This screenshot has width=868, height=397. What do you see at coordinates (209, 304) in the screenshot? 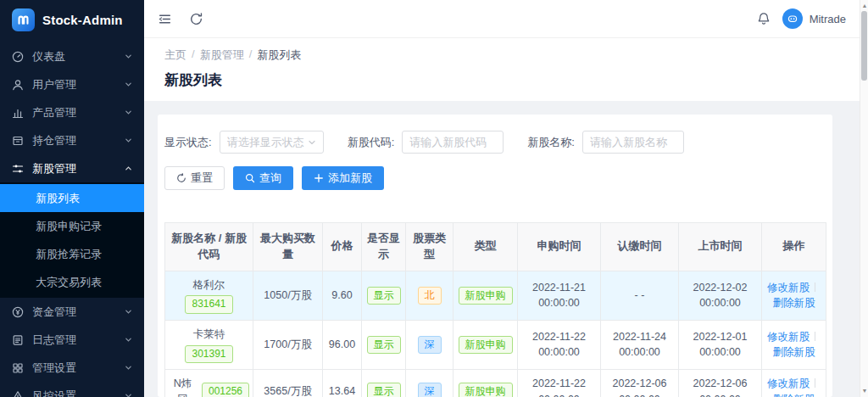
I see `stock-code-badge: 831641` at bounding box center [209, 304].